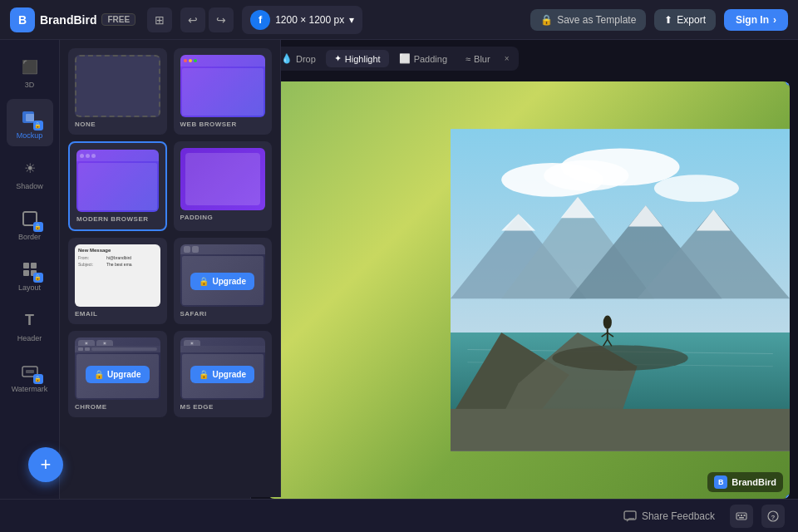  I want to click on layout-icon: 🔒, so click(30, 269).